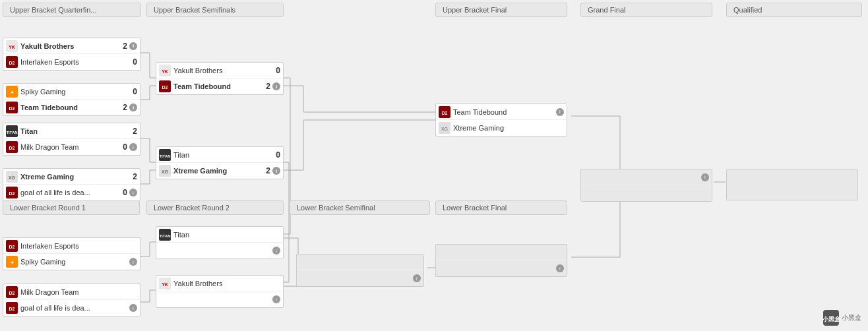 This screenshot has height=331, width=868. I want to click on ubs-match-2: TITAN Titan 0 XG Xtreme Gaming 2 i, so click(220, 163).